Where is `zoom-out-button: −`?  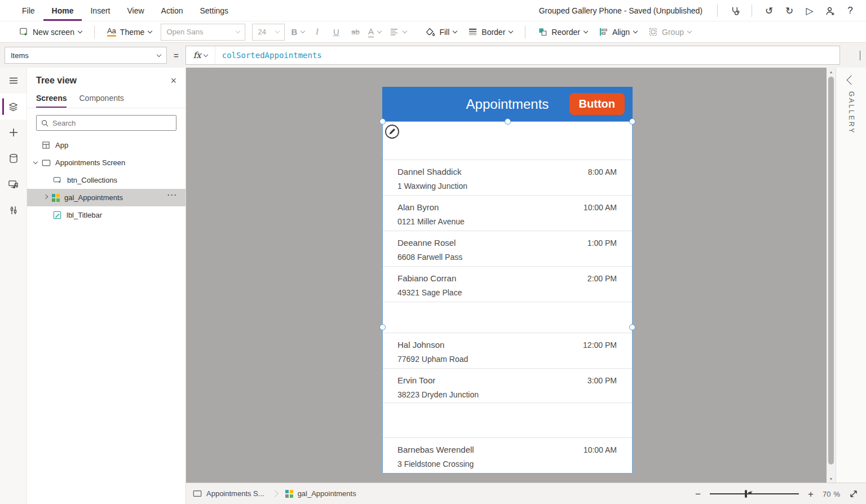
zoom-out-button: − is located at coordinates (698, 494).